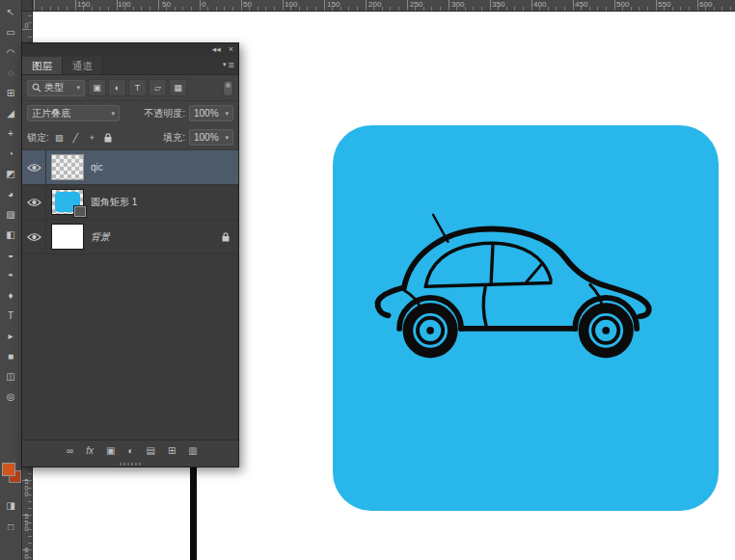  Describe the element at coordinates (39, 138) in the screenshot. I see `lock-label: 锁定:` at that location.